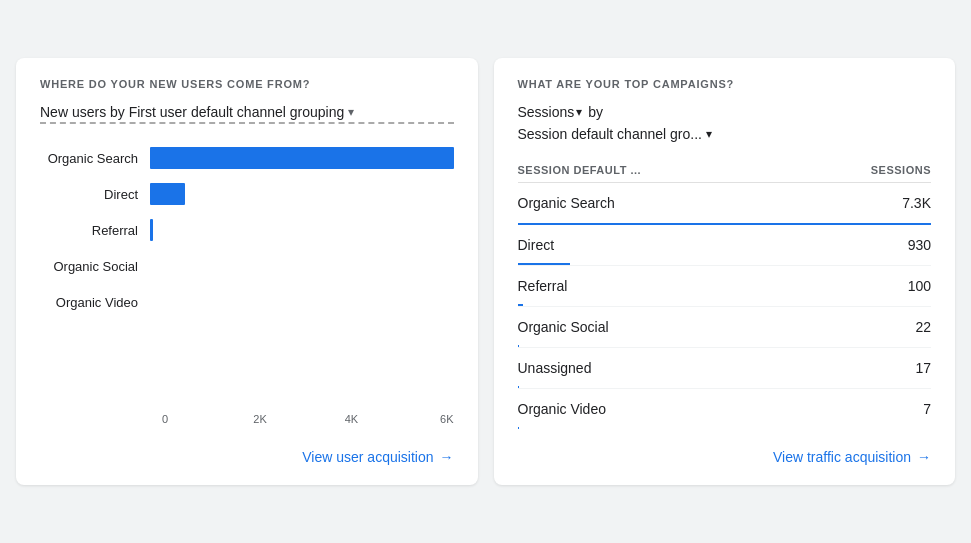 The height and width of the screenshot is (543, 971). Describe the element at coordinates (610, 134) in the screenshot. I see `sub-dropdown-label: Session default channel gro...` at that location.